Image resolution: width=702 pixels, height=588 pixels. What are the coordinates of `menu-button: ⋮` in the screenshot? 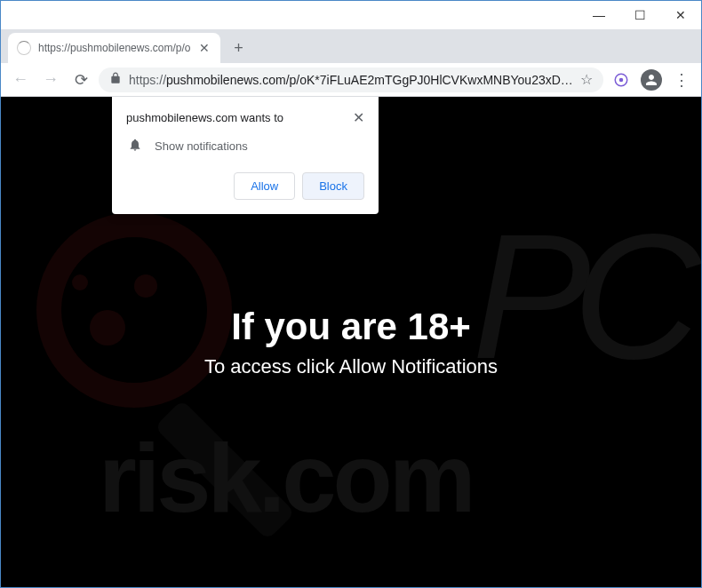 It's located at (682, 80).